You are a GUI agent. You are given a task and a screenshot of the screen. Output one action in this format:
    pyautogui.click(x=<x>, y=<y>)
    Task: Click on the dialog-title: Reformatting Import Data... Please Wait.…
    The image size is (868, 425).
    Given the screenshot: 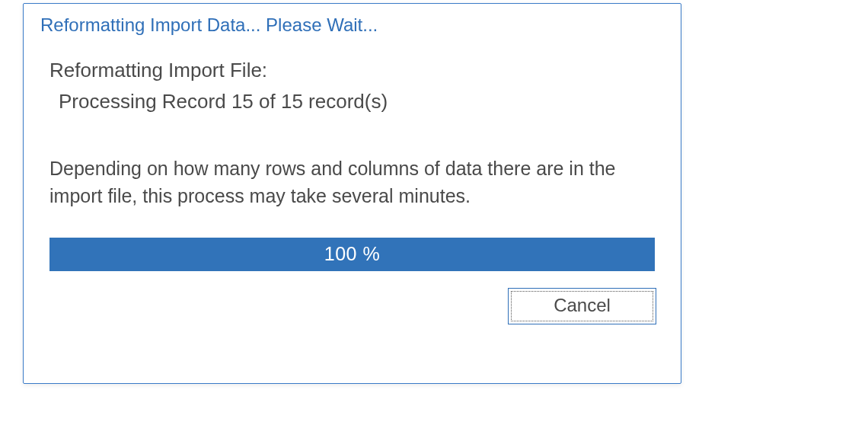 What is the action you would take?
    pyautogui.click(x=352, y=26)
    